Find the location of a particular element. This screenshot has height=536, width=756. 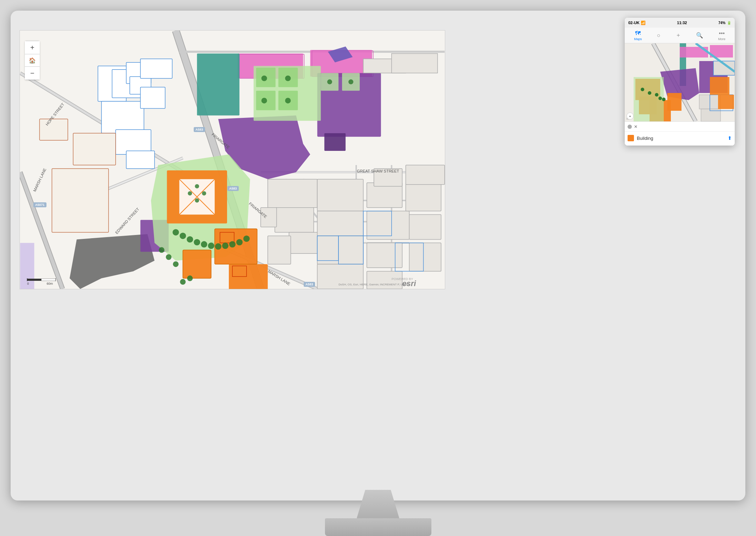

circle-icon: ○ is located at coordinates (659, 35).